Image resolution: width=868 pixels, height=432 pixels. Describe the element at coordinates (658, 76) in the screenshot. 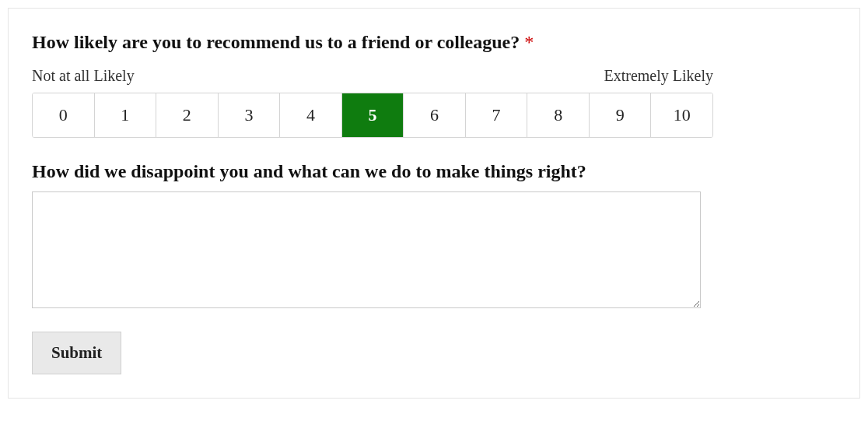

I see `scale-high-label: Extremely Likely` at that location.